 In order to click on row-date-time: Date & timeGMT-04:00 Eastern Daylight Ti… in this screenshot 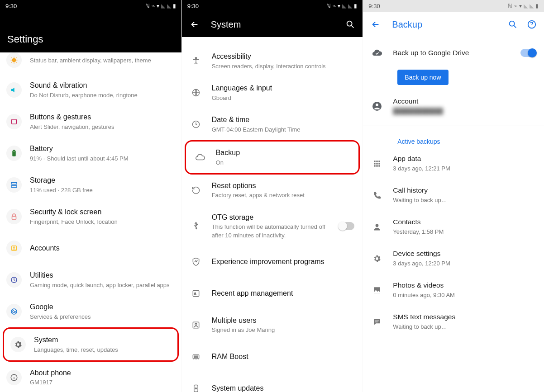, I will do `click(272, 124)`.